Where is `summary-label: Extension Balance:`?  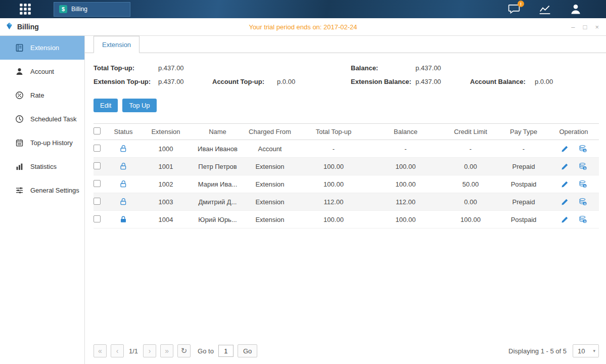
summary-label: Extension Balance: is located at coordinates (383, 82).